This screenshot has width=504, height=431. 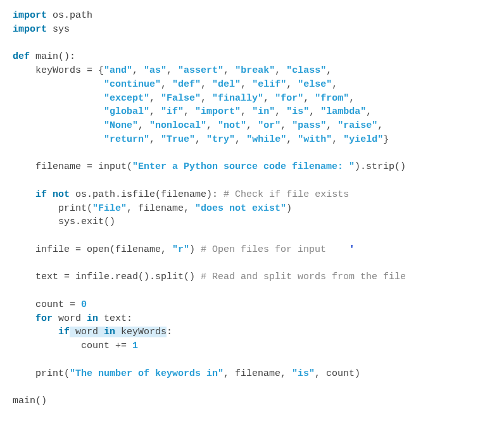 I want to click on text: main(), so click(x=30, y=401).